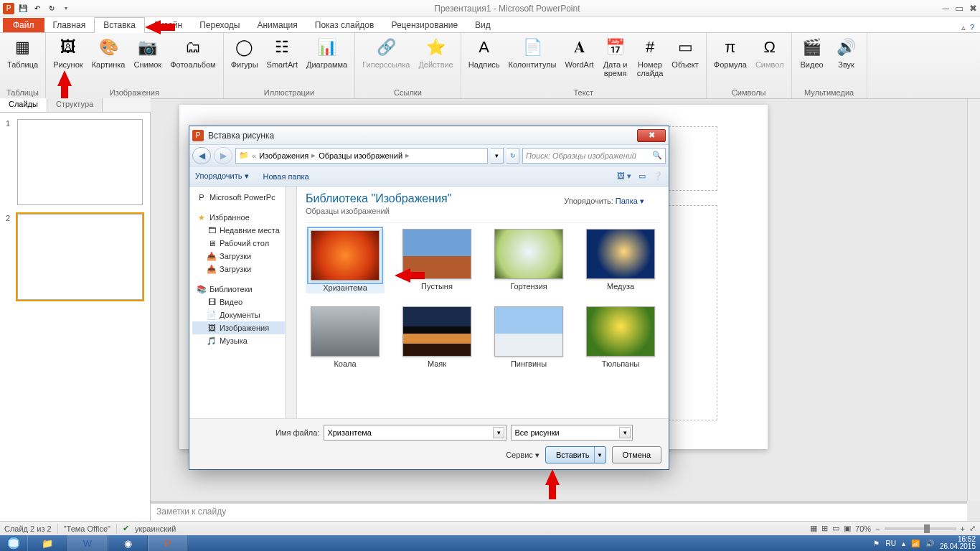 This screenshot has height=551, width=980. I want to click on file-item: Пустыня, so click(437, 261).